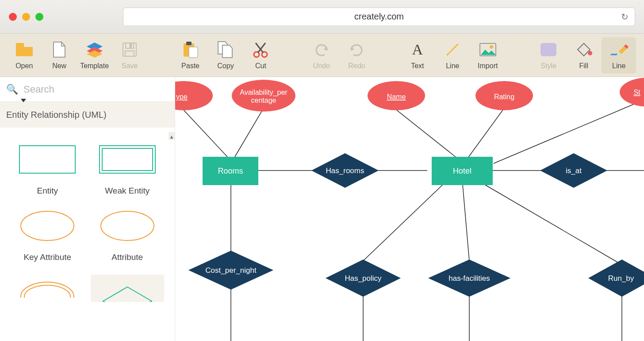  What do you see at coordinates (39, 17) in the screenshot?
I see `maximize-window-button` at bounding box center [39, 17].